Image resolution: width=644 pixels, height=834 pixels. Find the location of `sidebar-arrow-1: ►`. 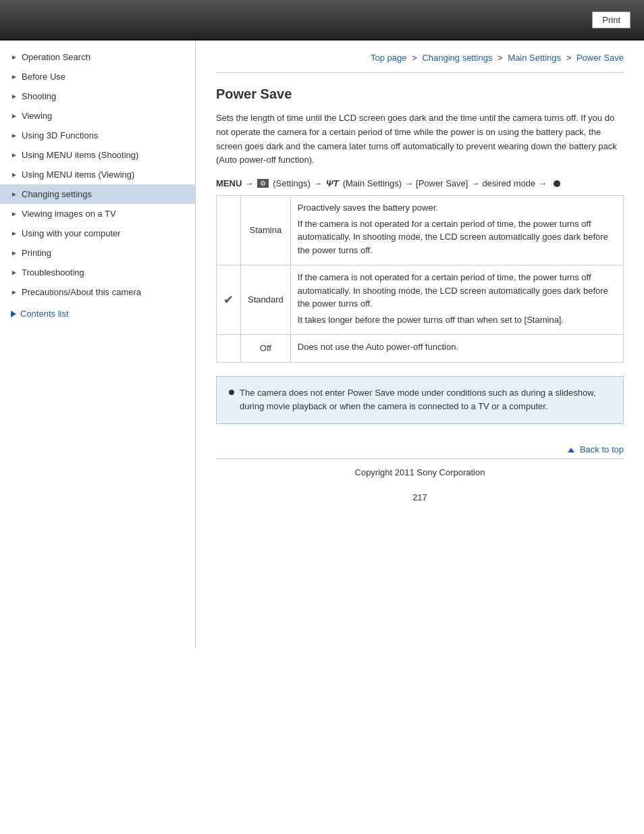

sidebar-arrow-1: ► is located at coordinates (14, 77).